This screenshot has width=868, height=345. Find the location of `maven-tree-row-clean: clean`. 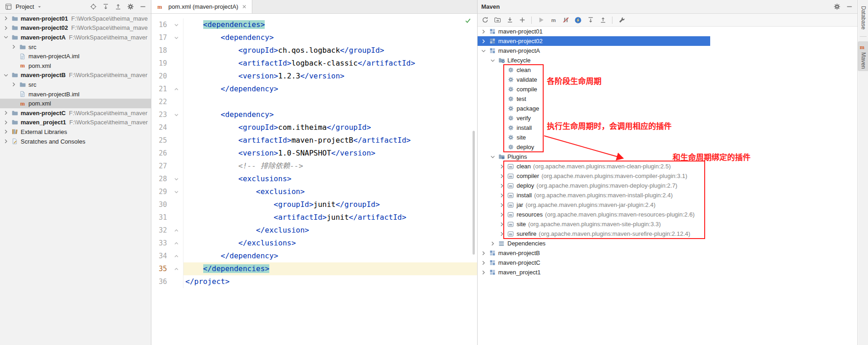

maven-tree-row-clean: clean is located at coordinates (668, 70).